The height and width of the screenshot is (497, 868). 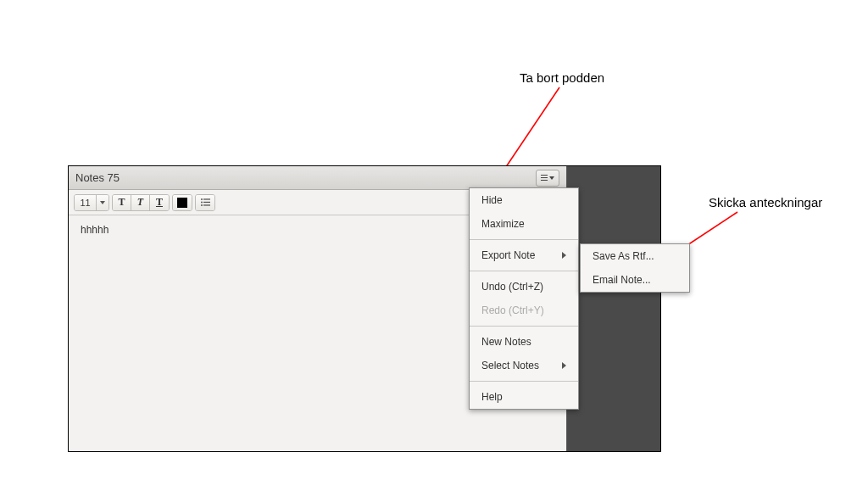 What do you see at coordinates (614, 309) in the screenshot?
I see `sidebar-band` at bounding box center [614, 309].